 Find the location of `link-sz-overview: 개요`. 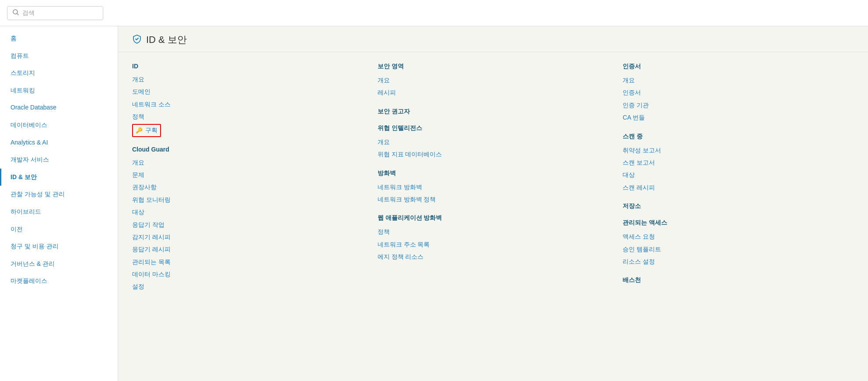

link-sz-overview: 개요 is located at coordinates (494, 80).